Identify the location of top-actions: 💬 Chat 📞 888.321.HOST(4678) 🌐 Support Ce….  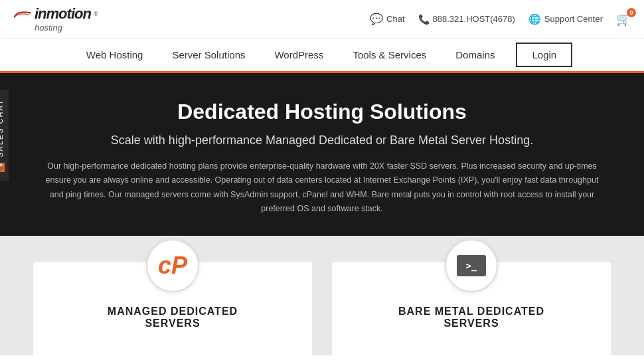
(501, 19).